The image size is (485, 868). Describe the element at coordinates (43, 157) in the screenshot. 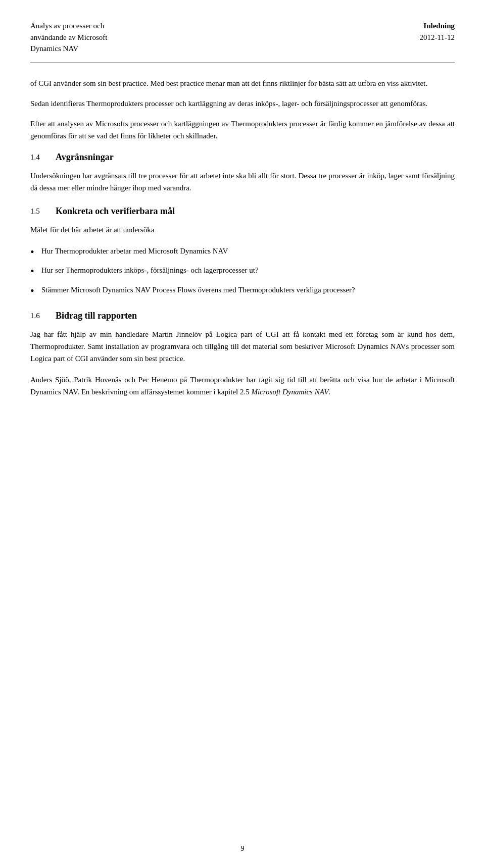

I see `section-1-4-number: 1.4` at that location.